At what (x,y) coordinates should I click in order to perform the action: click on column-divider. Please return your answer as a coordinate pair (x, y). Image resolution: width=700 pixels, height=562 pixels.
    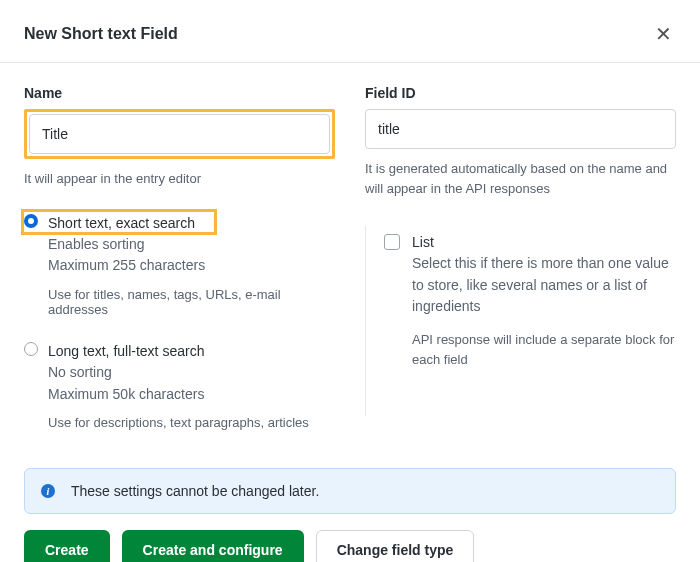
    Looking at the image, I should click on (366, 321).